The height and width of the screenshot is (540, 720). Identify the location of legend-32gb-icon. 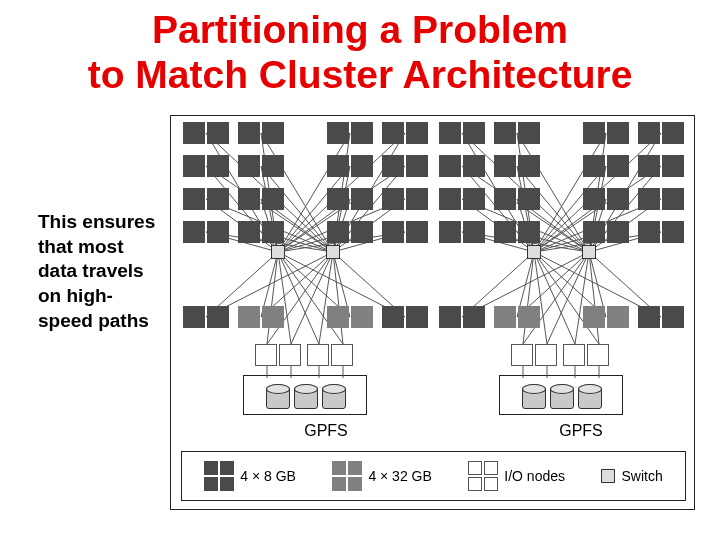
(347, 476).